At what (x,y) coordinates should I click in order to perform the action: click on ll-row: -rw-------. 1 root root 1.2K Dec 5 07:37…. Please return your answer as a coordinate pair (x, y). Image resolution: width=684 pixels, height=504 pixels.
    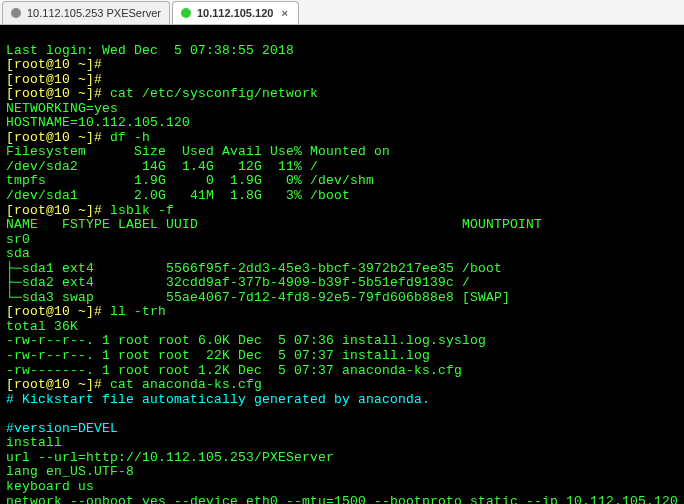
    Looking at the image, I should click on (234, 370).